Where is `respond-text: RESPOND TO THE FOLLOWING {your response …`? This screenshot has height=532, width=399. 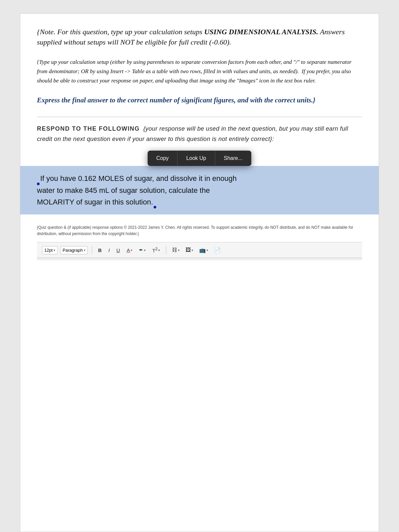
respond-text: RESPOND TO THE FOLLOWING {your response … is located at coordinates (200, 134).